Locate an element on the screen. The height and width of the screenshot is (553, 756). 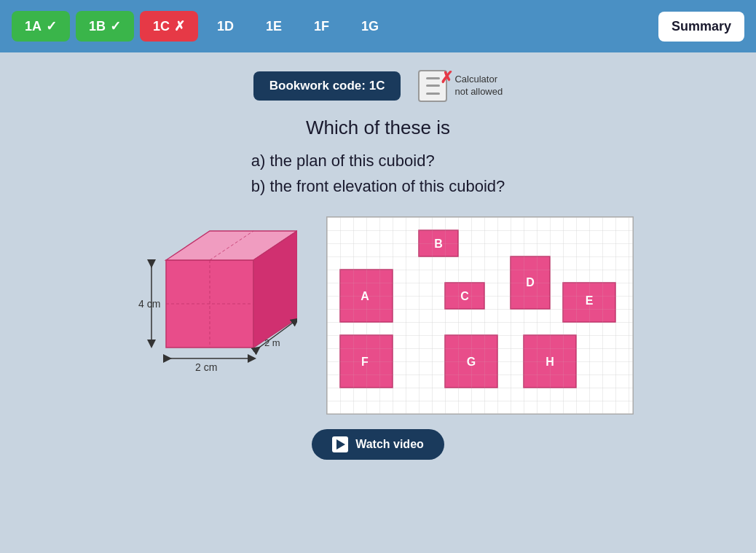
tab-1D: 1D is located at coordinates (226, 26).